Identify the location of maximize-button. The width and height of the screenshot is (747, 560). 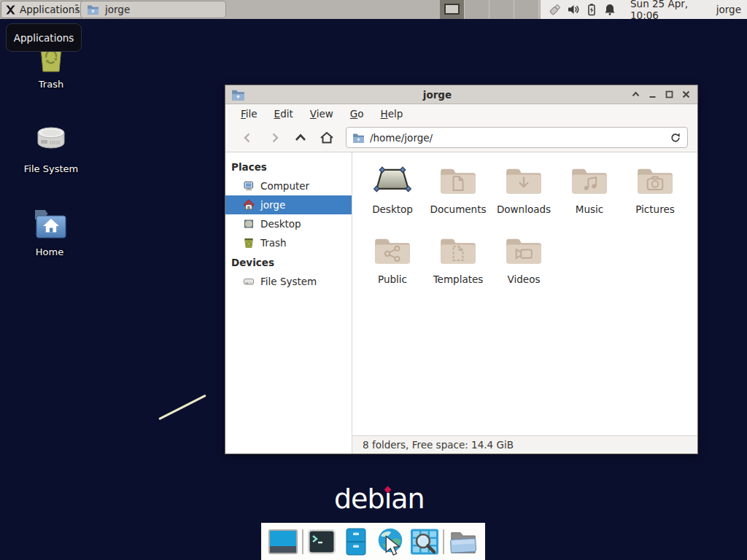
(669, 95).